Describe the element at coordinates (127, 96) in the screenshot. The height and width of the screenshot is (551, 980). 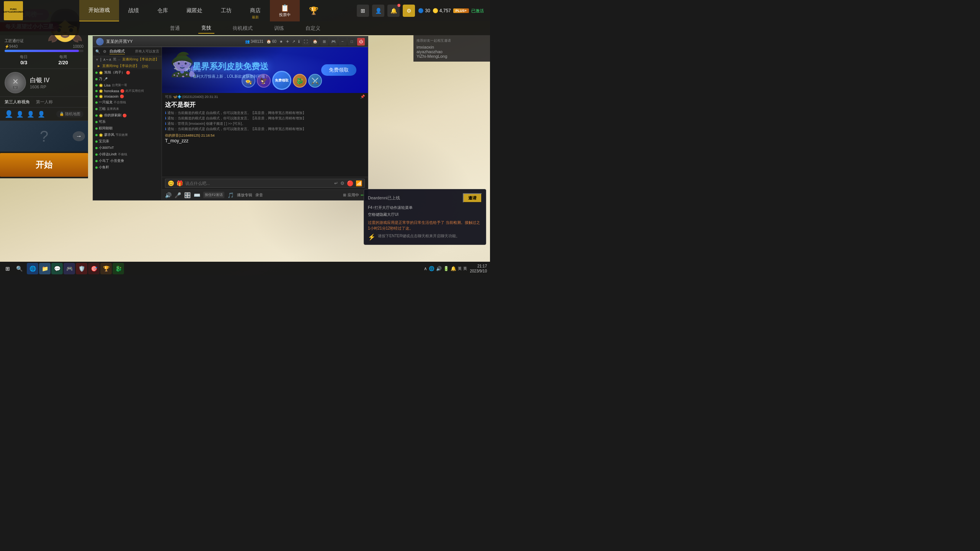
I see `user-imxiaoxin: 🌟 imxiaoxin 🔴` at that location.